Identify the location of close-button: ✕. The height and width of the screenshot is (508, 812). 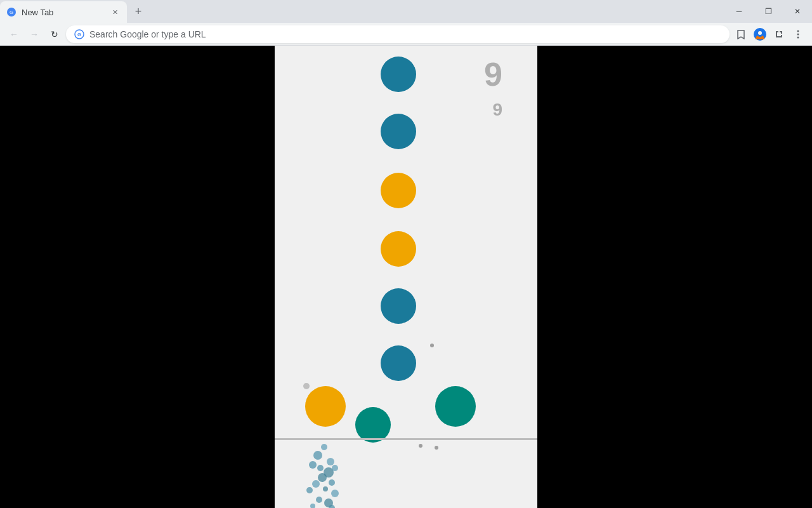
(797, 11).